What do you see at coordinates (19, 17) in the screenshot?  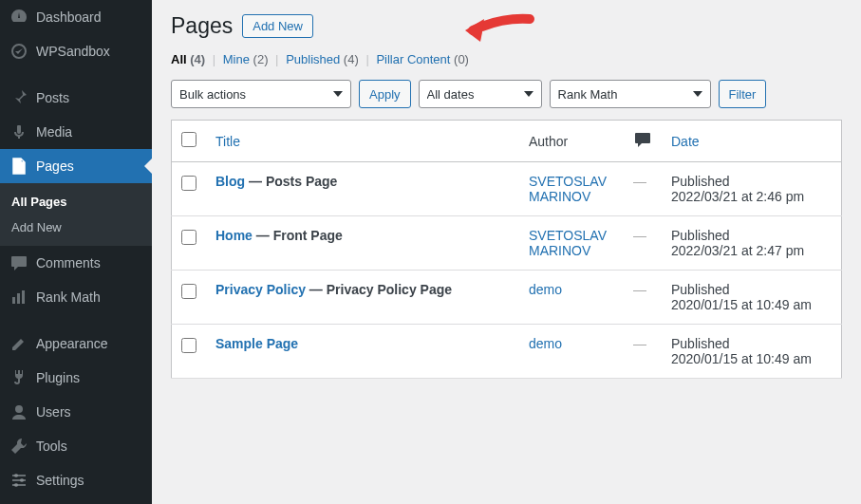 I see `dashboard-icon` at bounding box center [19, 17].